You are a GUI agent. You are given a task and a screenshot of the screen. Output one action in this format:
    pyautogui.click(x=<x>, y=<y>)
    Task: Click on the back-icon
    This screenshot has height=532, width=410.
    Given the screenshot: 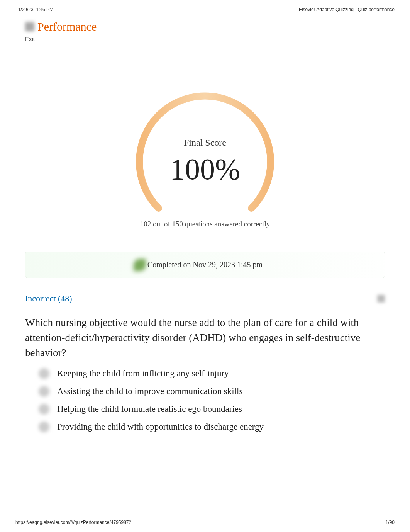 What is the action you would take?
    pyautogui.click(x=30, y=27)
    